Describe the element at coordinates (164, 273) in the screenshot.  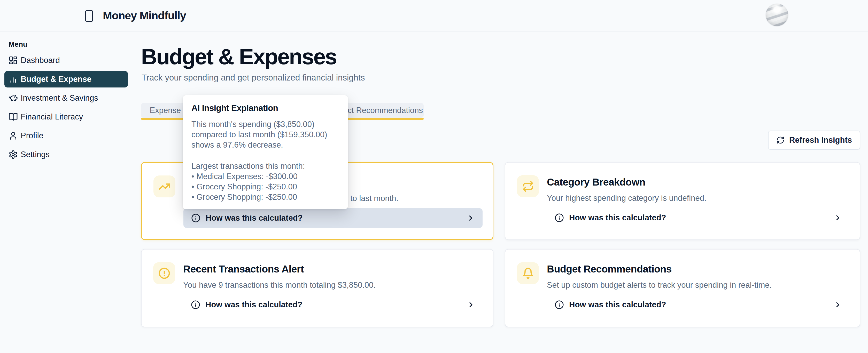
I see `alert-circle-icon` at that location.